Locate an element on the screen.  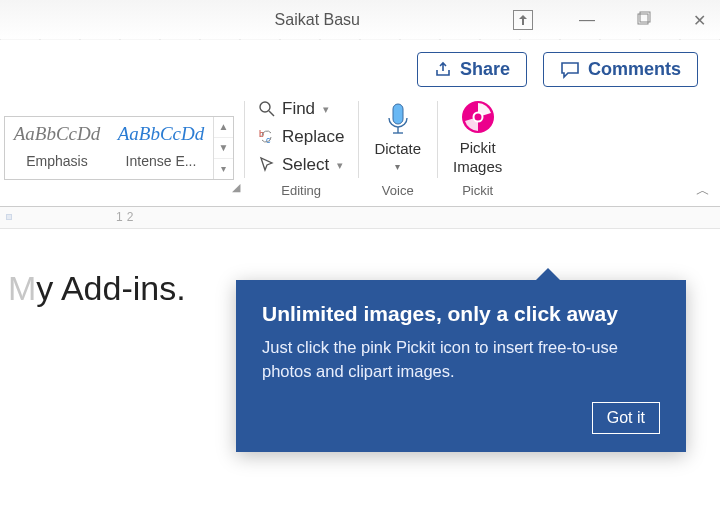
pickit-label-line1: Pickit is located at coordinates (478, 148).